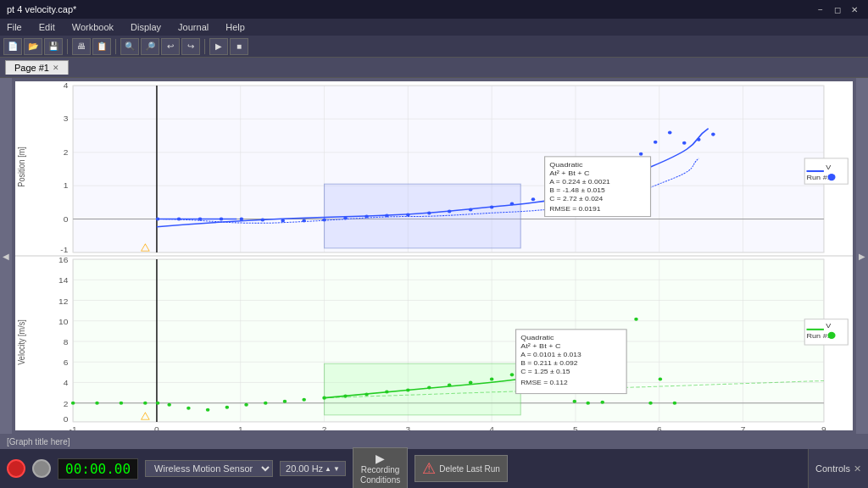  What do you see at coordinates (32, 68) in the screenshot?
I see `tab-label: Page #1` at bounding box center [32, 68].